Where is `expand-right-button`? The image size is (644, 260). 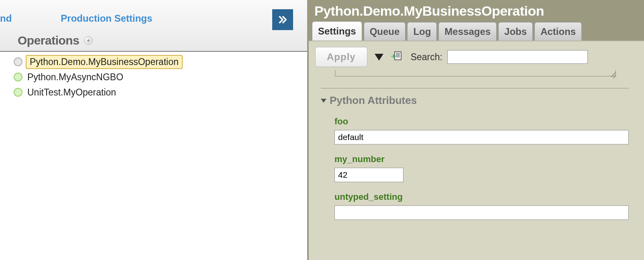
expand-right-button is located at coordinates (283, 20).